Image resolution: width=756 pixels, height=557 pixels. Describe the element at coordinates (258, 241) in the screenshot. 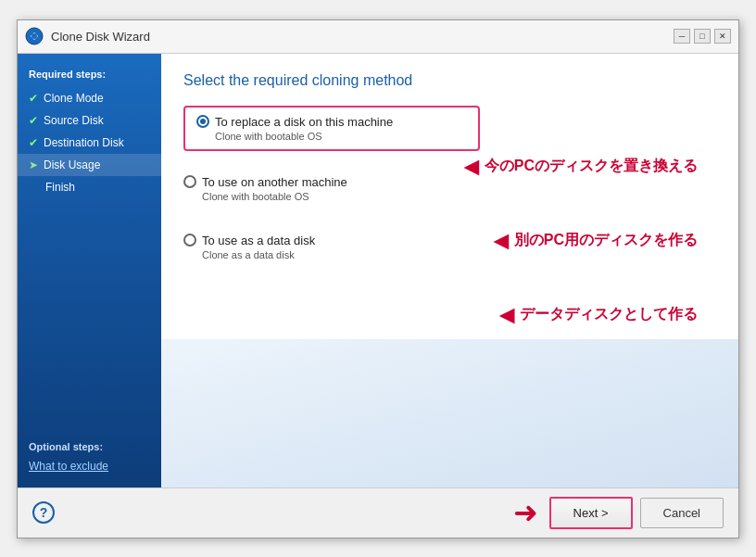

I see `option-data-label: To use as a data disk` at that location.